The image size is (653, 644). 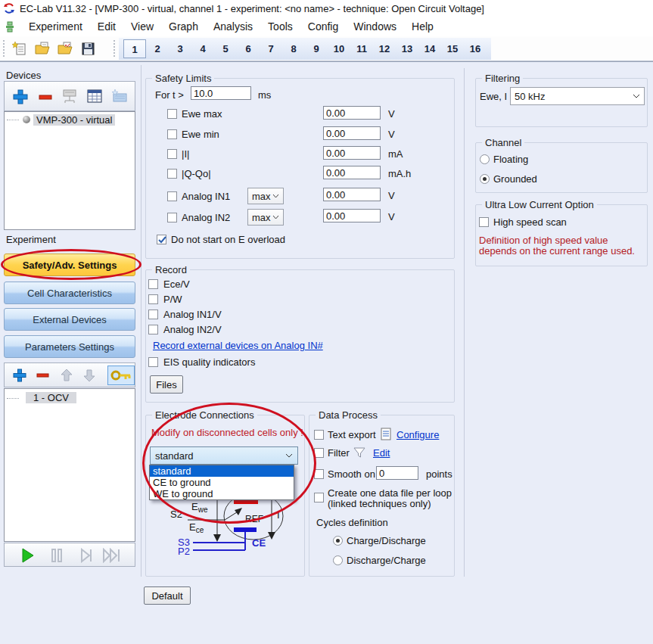 I want to click on menu-view: View, so click(x=142, y=26).